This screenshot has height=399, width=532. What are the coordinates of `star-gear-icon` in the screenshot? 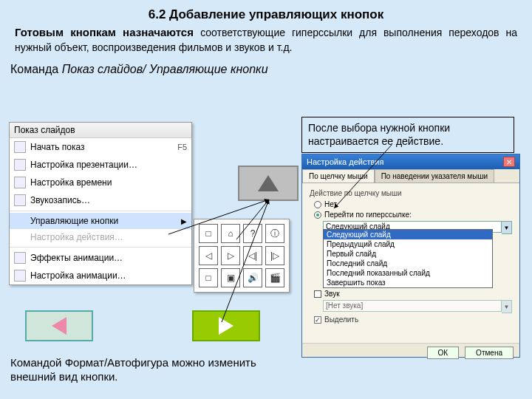 It's located at (20, 276).